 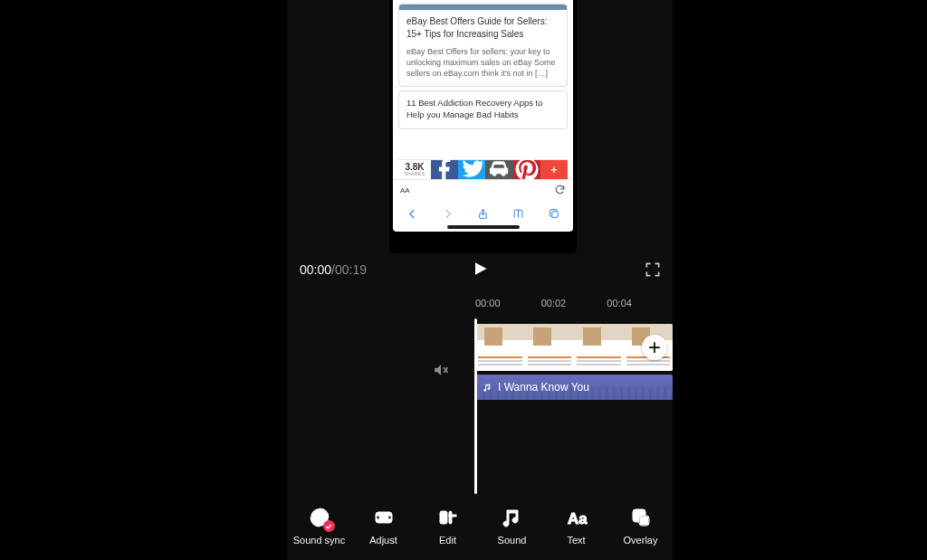 What do you see at coordinates (483, 214) in the screenshot?
I see `browser-toolbar` at bounding box center [483, 214].